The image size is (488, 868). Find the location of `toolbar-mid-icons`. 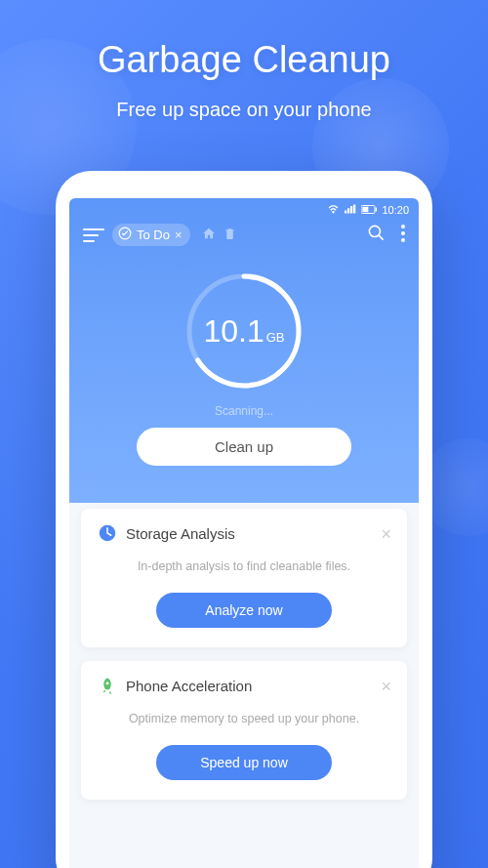

toolbar-mid-icons is located at coordinates (219, 235).